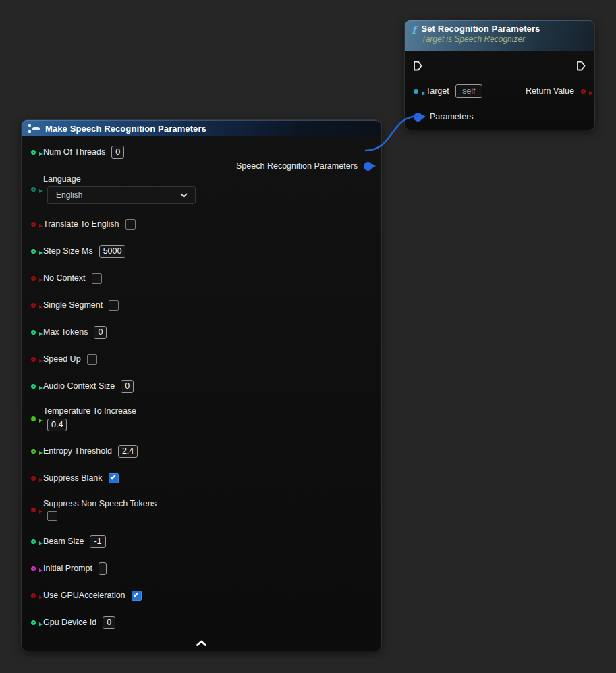 Image resolution: width=616 pixels, height=673 pixels. I want to click on node-set-recognition-parameters: f Set Recognition Parameters Target is S…, so click(499, 75).